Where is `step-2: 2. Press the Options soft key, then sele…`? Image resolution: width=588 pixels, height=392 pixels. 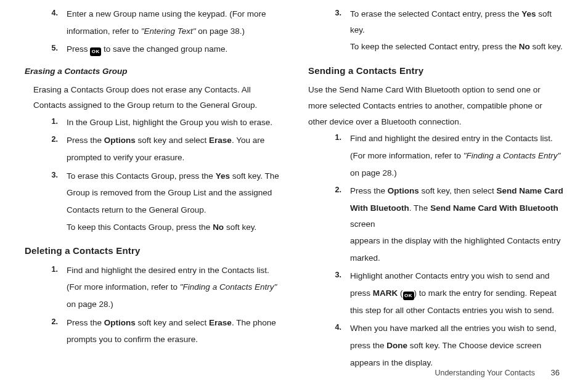
step-2: 2. Press the Options soft key, then sele… is located at coordinates (436, 225).